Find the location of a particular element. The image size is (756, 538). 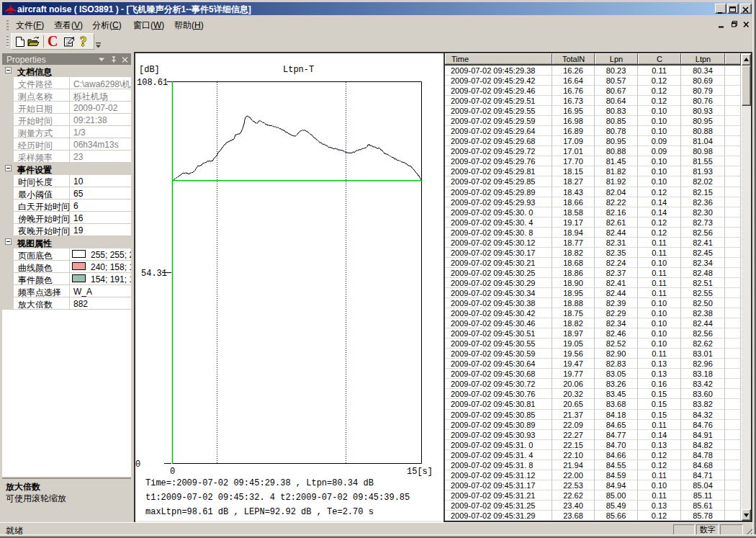

svg-text: [dB] is located at coordinates (150, 70).